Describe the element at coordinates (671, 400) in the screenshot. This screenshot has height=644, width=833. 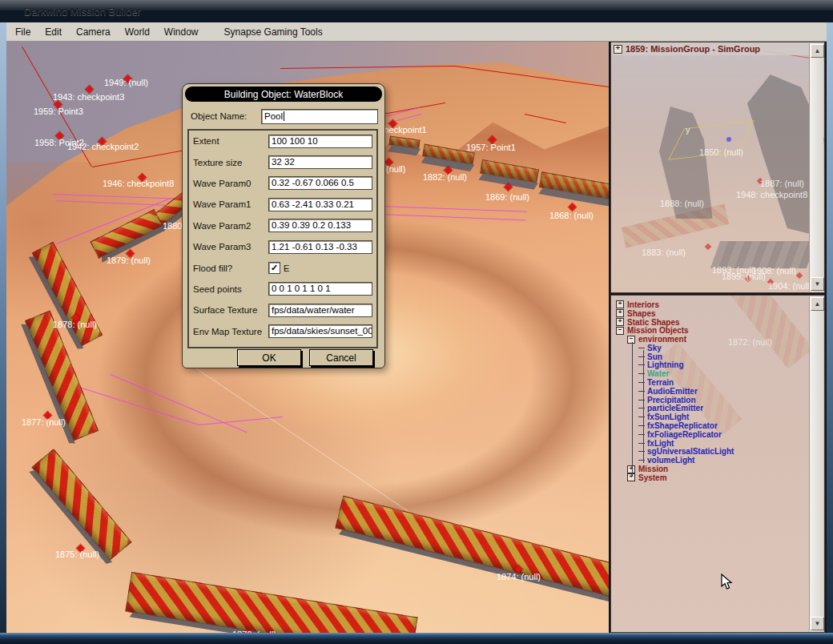
I see `tree-item-label: Precipitation` at that location.